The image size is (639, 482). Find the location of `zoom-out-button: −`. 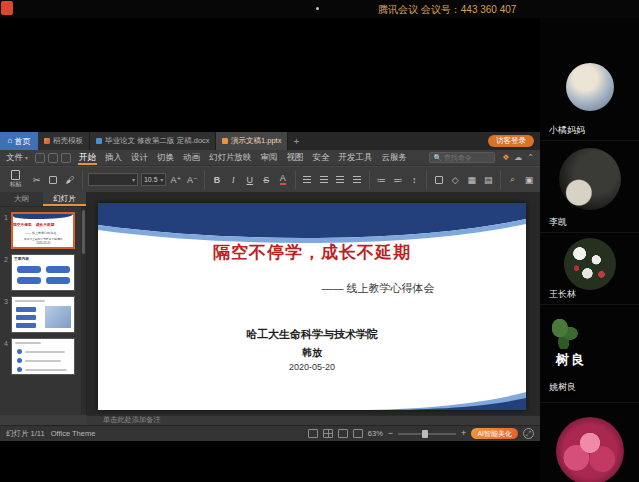

zoom-out-button: − is located at coordinates (390, 434).